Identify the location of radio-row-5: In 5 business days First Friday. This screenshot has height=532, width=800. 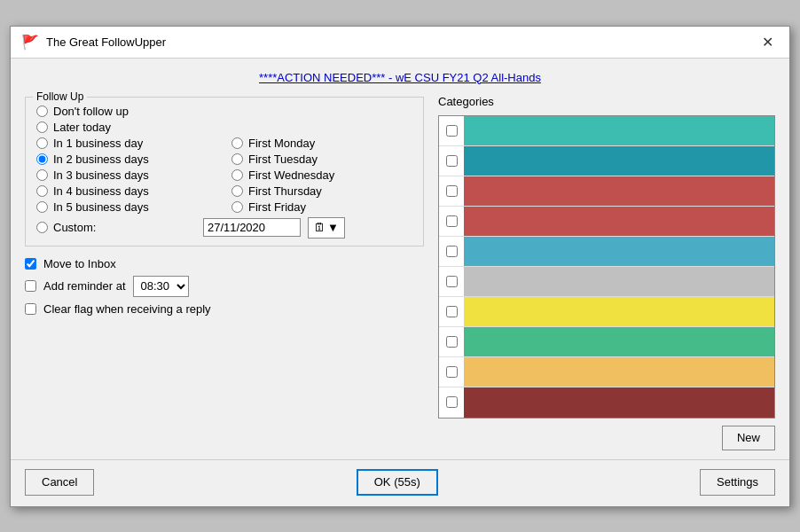
(224, 207).